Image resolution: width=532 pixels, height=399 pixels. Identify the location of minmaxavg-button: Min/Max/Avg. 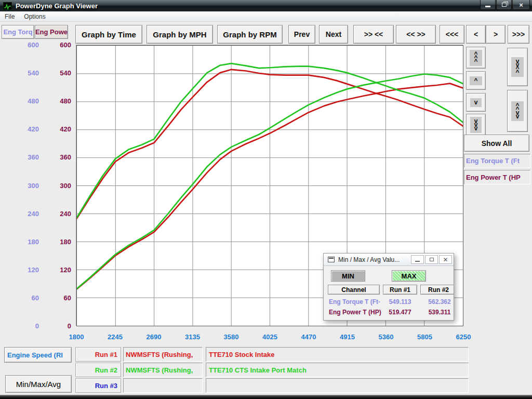
(38, 384).